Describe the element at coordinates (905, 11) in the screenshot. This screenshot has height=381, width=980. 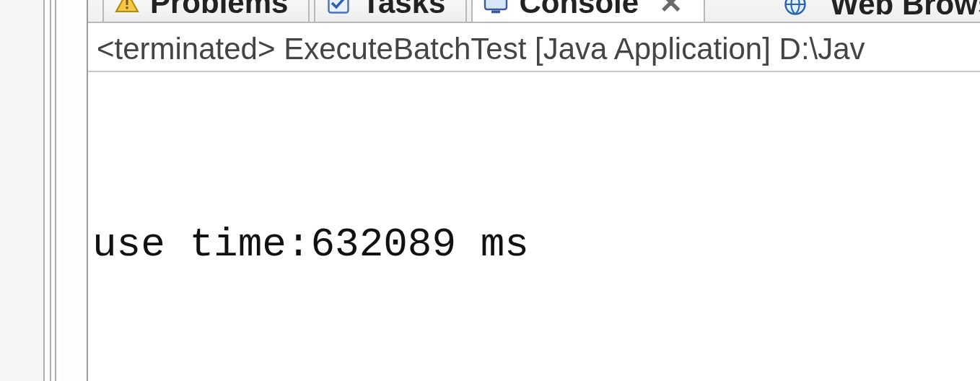
I see `tab-webbrowser-label: Web Browser` at that location.